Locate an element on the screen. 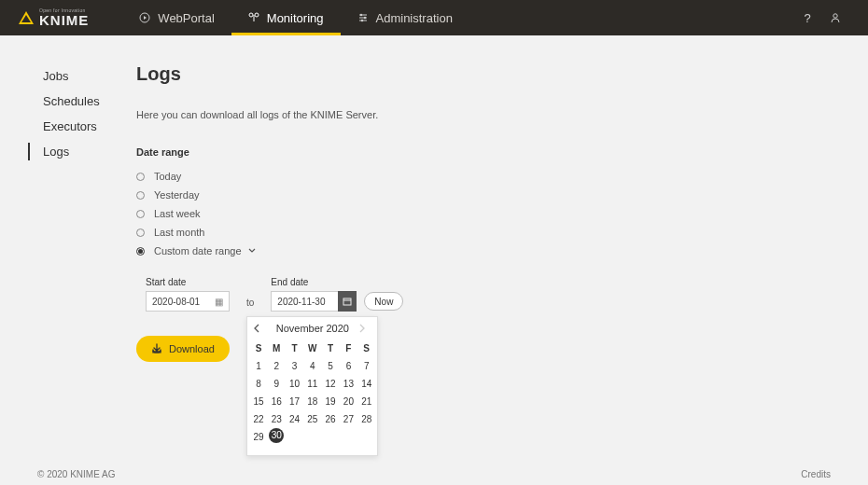 This screenshot has height=485, width=868. now-button: Now is located at coordinates (384, 301).